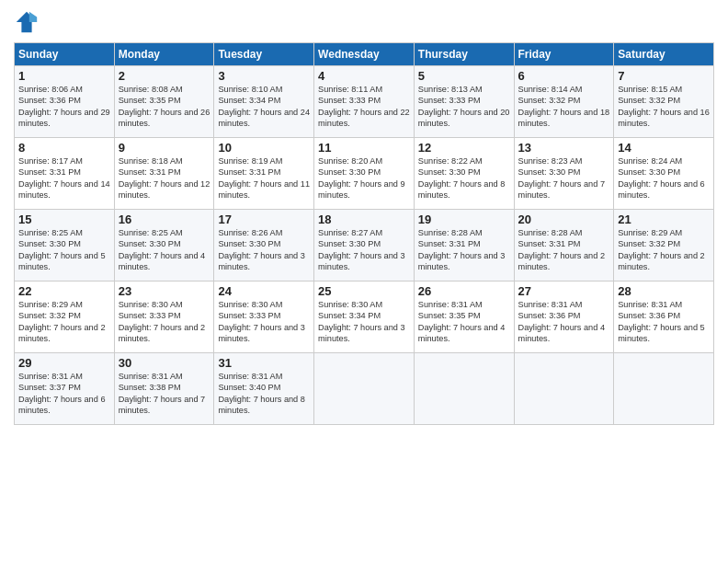  Describe the element at coordinates (664, 147) in the screenshot. I see `day-number: 14` at that location.